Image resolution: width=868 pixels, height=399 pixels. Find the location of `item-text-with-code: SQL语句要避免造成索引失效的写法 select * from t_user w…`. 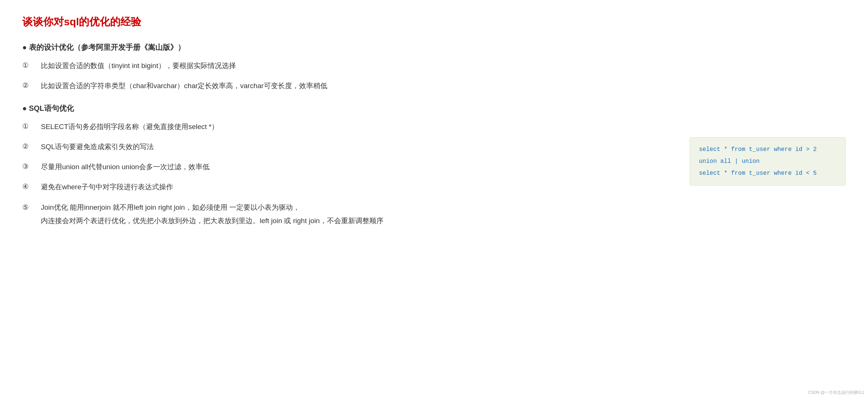

item-text-with-code: SQL语句要避免造成索引失效的写法 select * from t_user w… is located at coordinates (443, 147).